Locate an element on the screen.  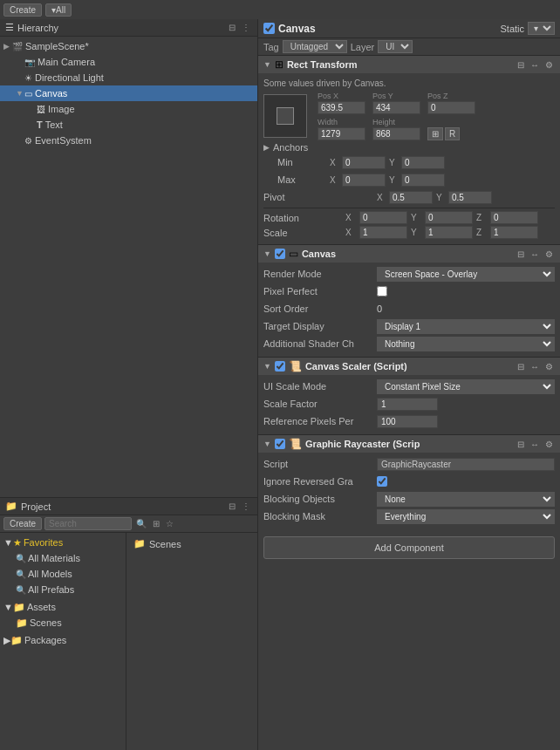
rotation-row: Rotation X Y Z is located at coordinates (409, 218).